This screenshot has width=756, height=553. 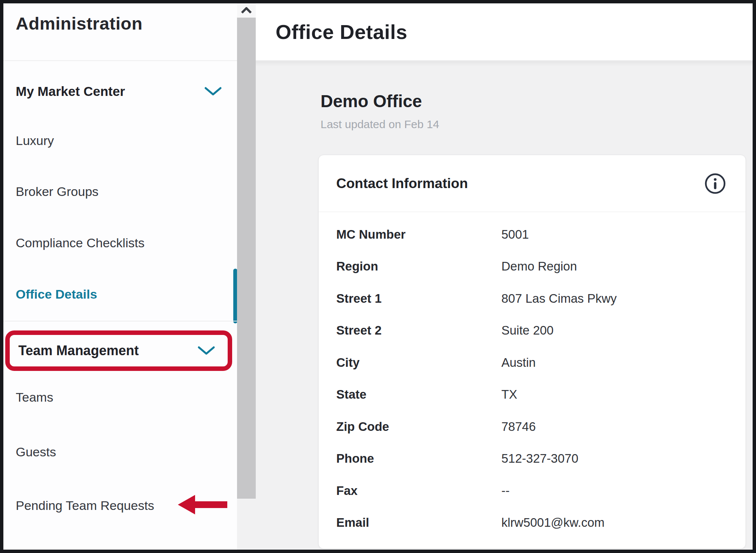 I want to click on field-row-mc-number: MC Number 5001, so click(x=532, y=235).